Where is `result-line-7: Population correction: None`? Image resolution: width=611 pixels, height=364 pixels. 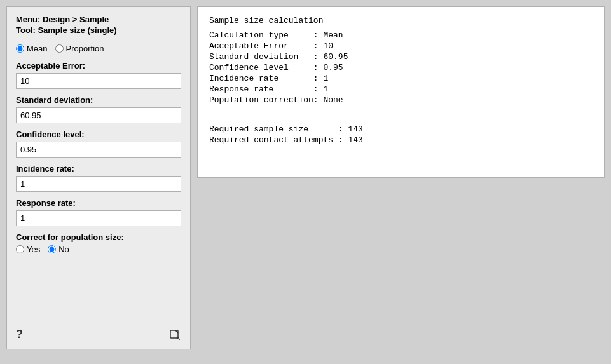 result-line-7: Population correction: None is located at coordinates (401, 100).